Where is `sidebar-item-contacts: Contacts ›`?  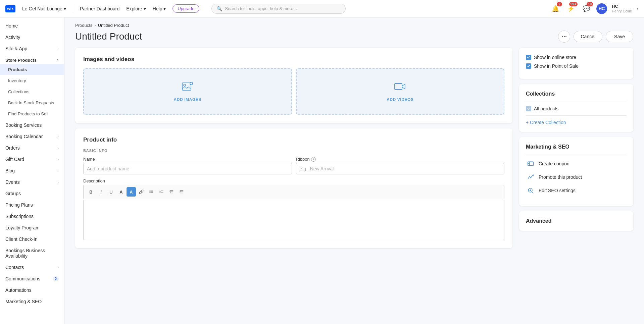
sidebar-item-contacts: Contacts › is located at coordinates (32, 267).